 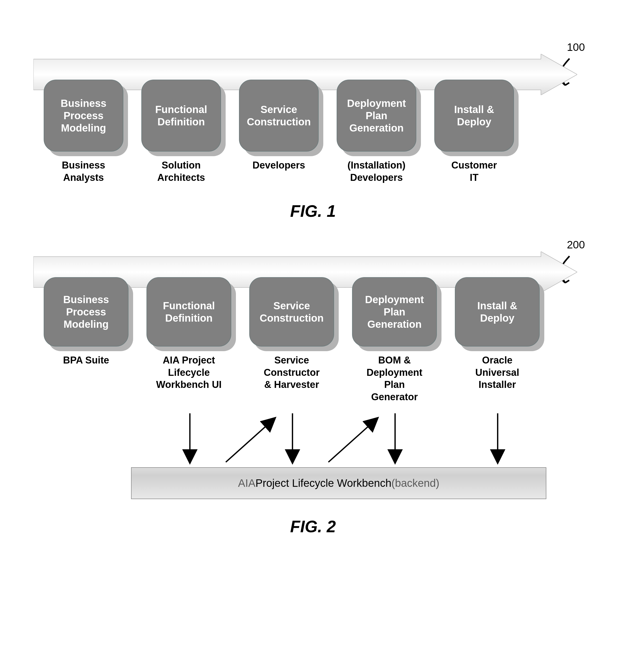 I want to click on fig1-box-4-title: DeploymentPlanGeneration, so click(x=377, y=116).